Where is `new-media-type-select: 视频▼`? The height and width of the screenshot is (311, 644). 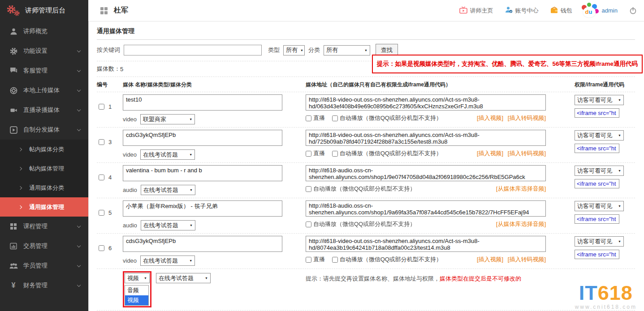
new-media-type-select: 视频▼ is located at coordinates (137, 278).